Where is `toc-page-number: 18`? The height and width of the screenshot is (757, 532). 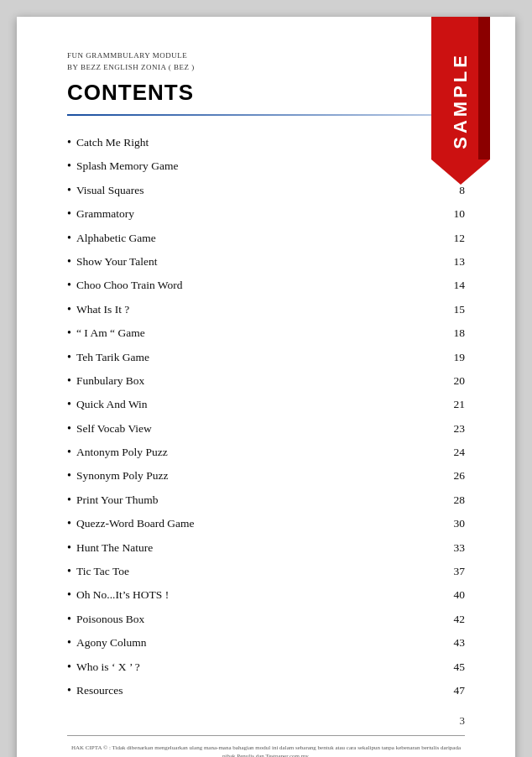
toc-page-number: 18 is located at coordinates (460, 333).